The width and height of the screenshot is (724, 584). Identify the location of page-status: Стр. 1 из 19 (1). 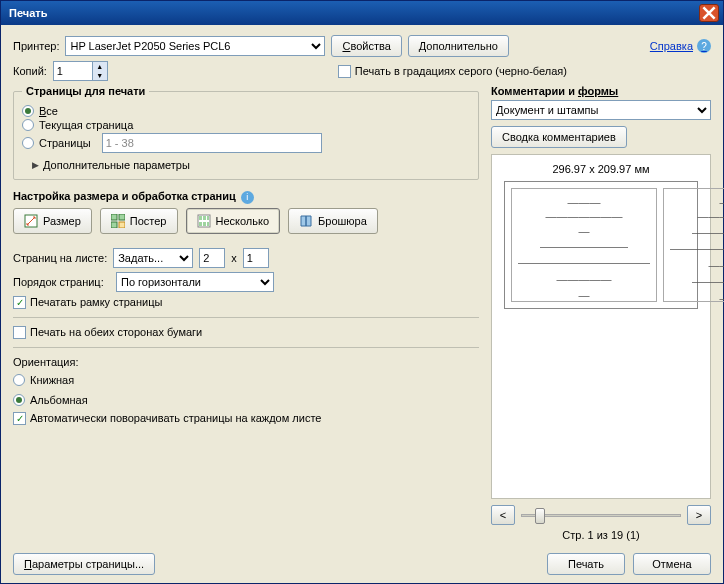
(601, 535).